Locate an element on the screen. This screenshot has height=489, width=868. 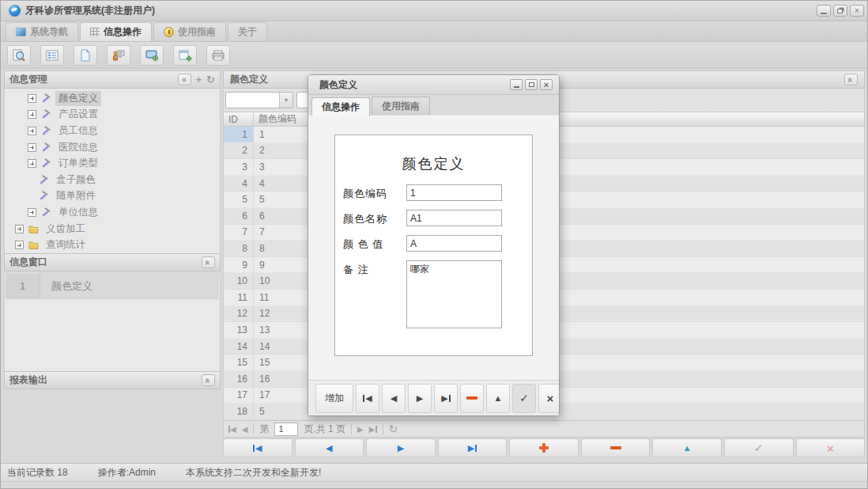
last-record-icon: ▶ is located at coordinates (444, 399).